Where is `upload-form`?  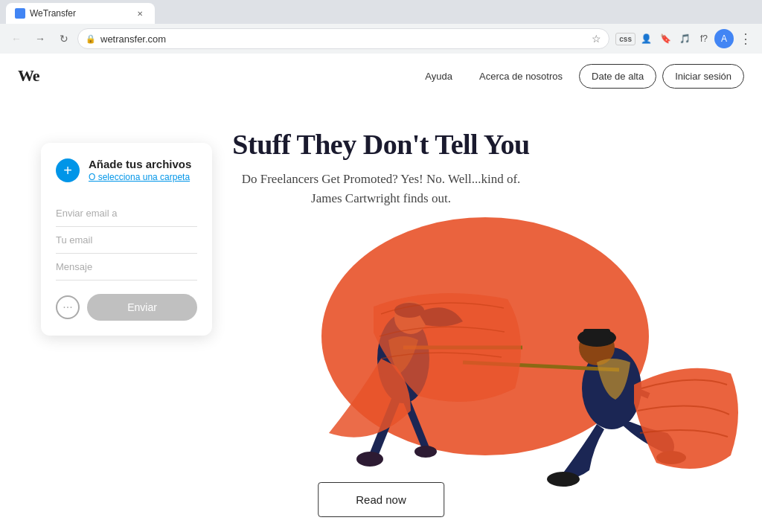 upload-form is located at coordinates (127, 240).